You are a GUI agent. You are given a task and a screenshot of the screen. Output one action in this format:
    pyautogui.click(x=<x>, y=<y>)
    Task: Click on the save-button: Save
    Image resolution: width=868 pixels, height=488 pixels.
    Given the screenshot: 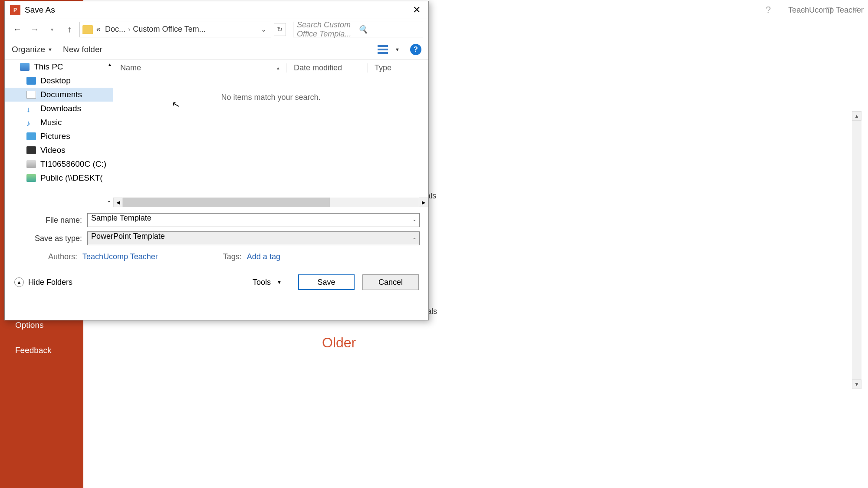 What is the action you would take?
    pyautogui.click(x=326, y=282)
    